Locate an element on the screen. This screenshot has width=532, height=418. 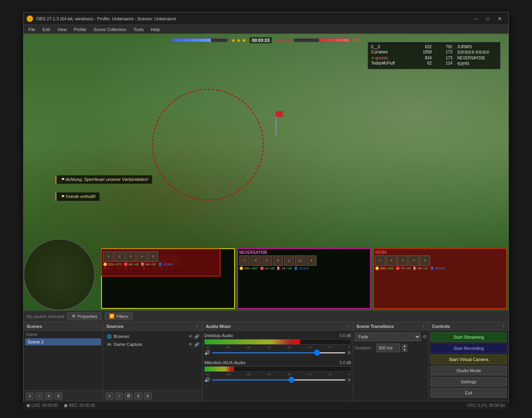
gear-icon: ⚙ is located at coordinates (74, 316).